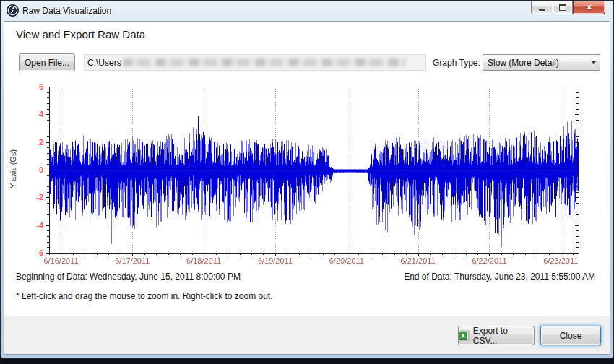 The image size is (614, 364). What do you see at coordinates (81, 35) in the screenshot?
I see `page-title: View and Export Raw Data` at bounding box center [81, 35].